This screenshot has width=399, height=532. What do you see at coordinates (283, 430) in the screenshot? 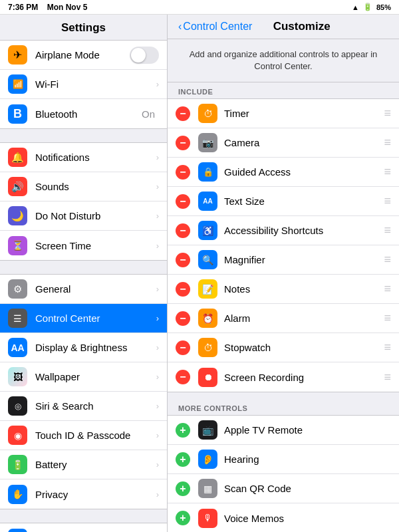
I see `more-item-apple-tv: 📺 Apple TV Remote` at bounding box center [283, 430].